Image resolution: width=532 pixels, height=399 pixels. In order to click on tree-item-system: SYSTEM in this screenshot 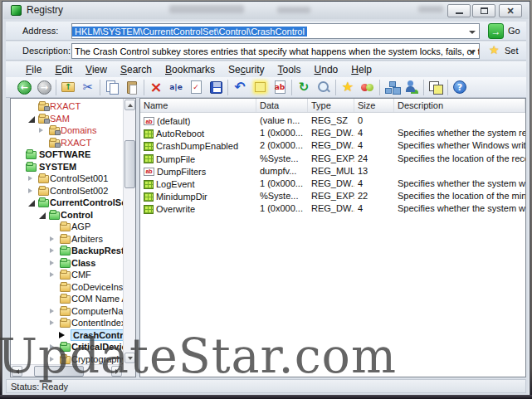, I will do `click(66, 167)`.